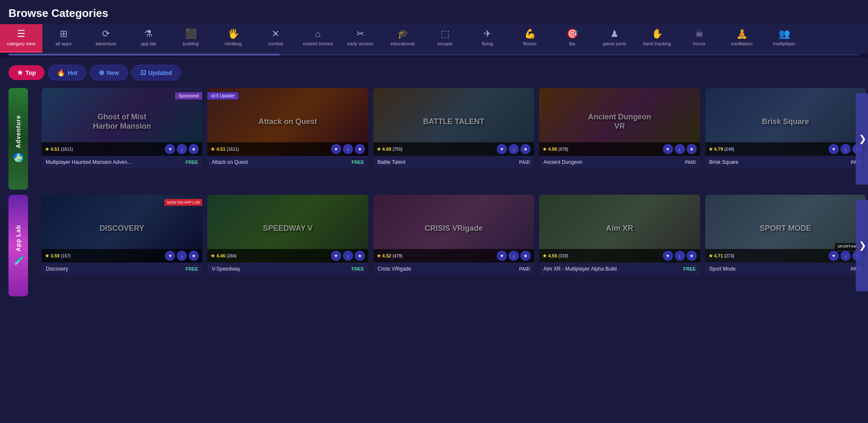 This screenshot has height=423, width=868. Describe the element at coordinates (67, 73) in the screenshot. I see `tab-hot: 🔥 Hot` at that location.